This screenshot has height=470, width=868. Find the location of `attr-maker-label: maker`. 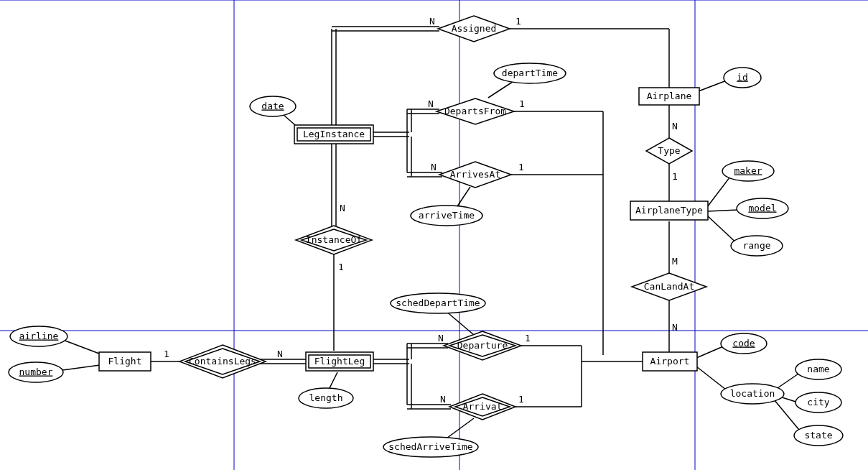

attr-maker-label: maker is located at coordinates (748, 171).